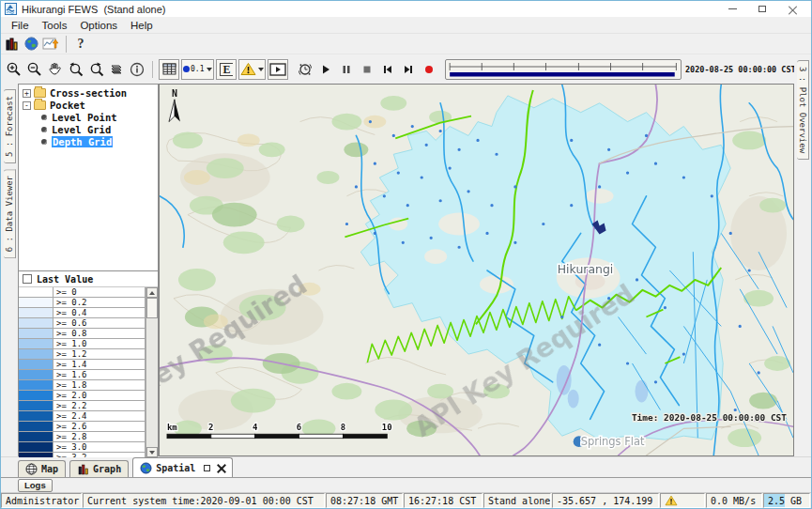 This screenshot has height=509, width=812. Describe the element at coordinates (89, 93) in the screenshot. I see `tree-node-cross-section: + Cross-section` at that location.